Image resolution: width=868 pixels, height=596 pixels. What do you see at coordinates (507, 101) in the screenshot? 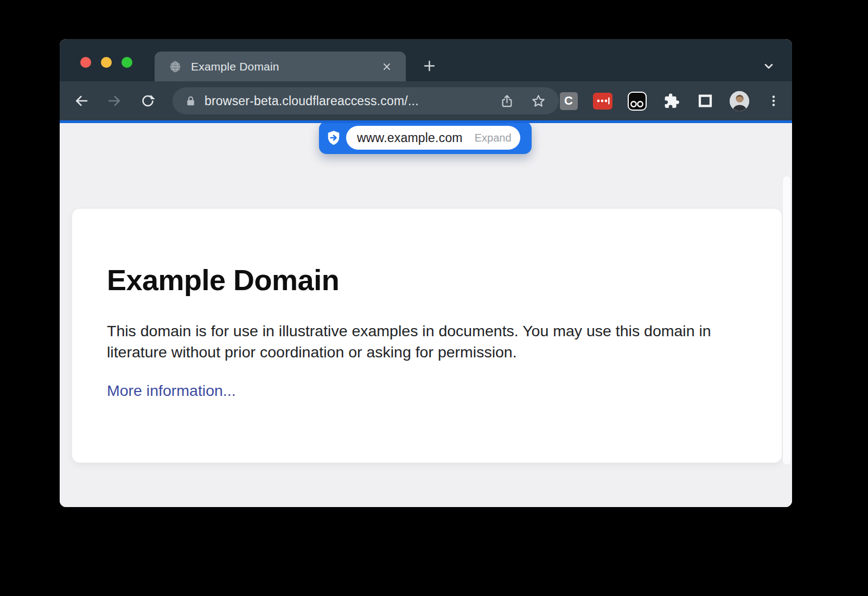
I see `share-button` at bounding box center [507, 101].